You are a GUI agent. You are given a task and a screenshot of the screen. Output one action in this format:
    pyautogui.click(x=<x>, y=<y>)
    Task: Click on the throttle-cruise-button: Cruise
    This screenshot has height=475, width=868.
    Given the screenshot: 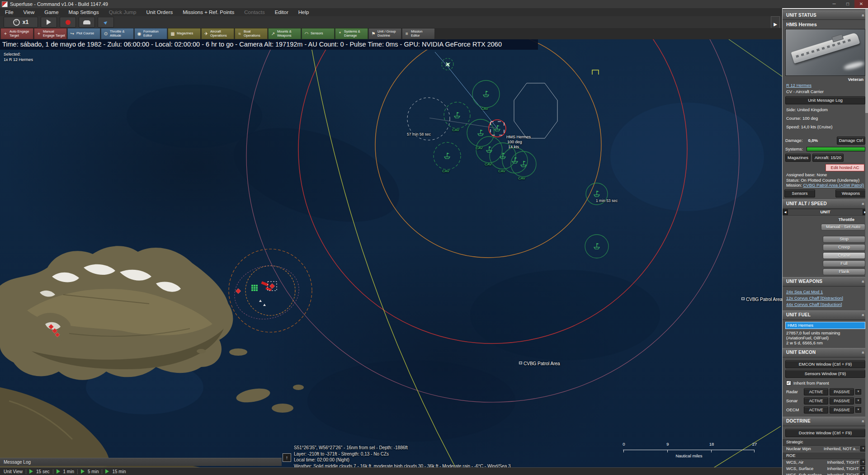 What is the action you would take?
    pyautogui.click(x=844, y=256)
    